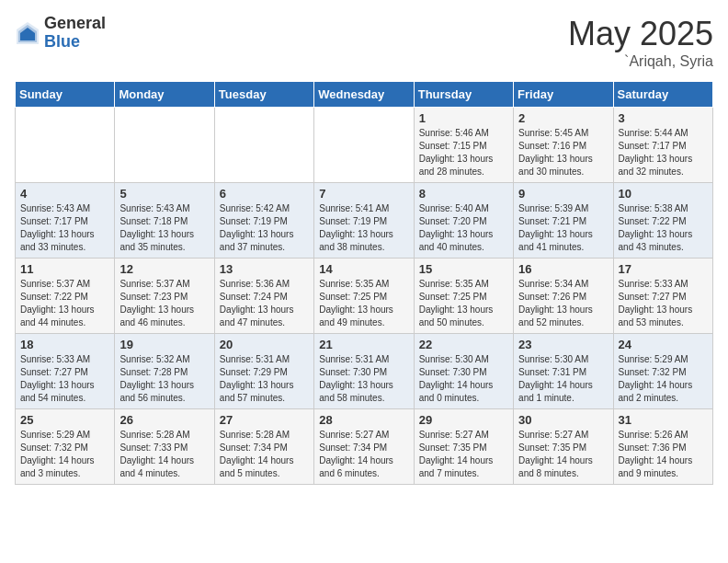  I want to click on title-block: May 2025 `Ariqah, Syria, so click(641, 42).